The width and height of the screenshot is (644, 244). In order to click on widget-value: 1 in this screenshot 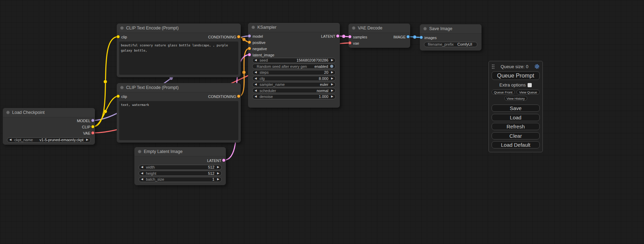, I will do `click(213, 179)`.